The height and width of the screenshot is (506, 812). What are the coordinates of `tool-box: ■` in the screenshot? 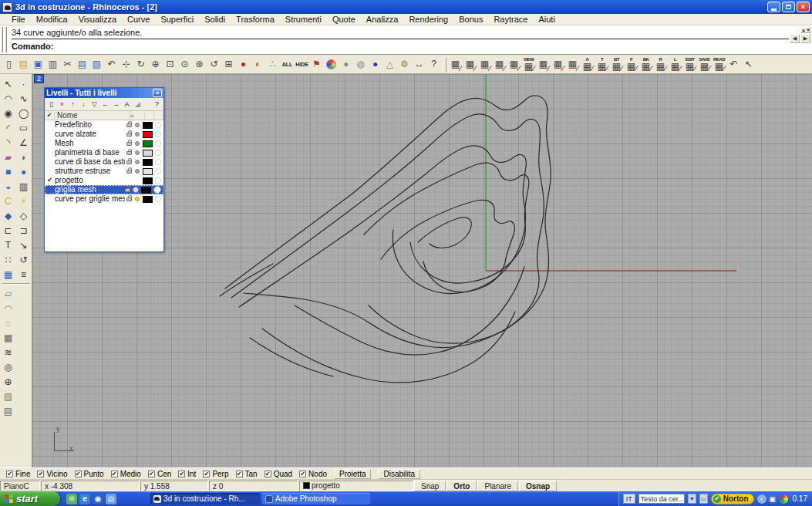 It's located at (8, 171).